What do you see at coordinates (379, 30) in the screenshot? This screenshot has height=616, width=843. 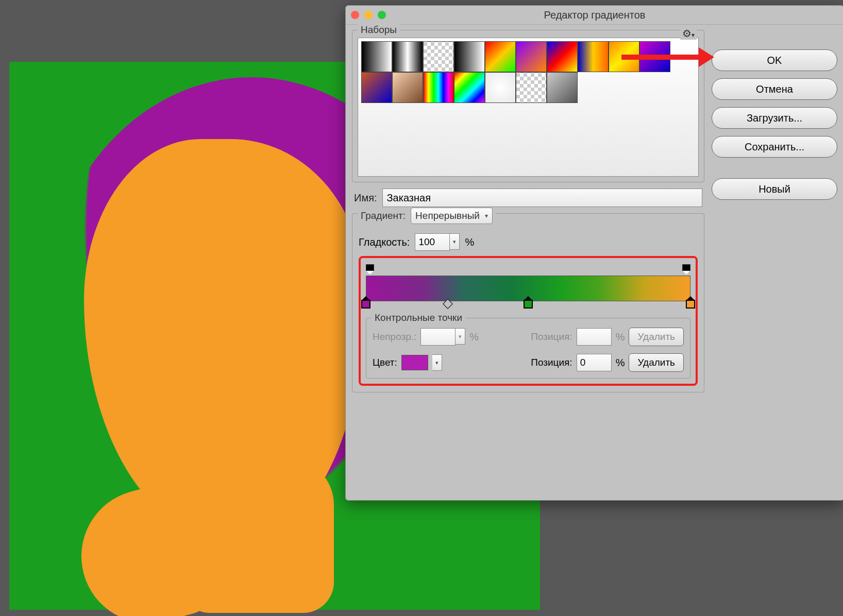 I see `presets-label: Наборы` at bounding box center [379, 30].